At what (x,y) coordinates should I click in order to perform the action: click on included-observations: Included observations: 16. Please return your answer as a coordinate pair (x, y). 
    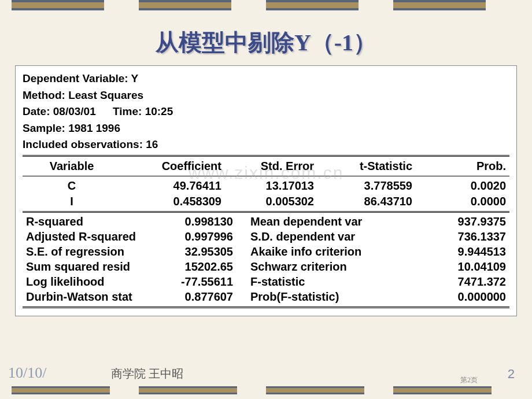
    Looking at the image, I should click on (90, 145).